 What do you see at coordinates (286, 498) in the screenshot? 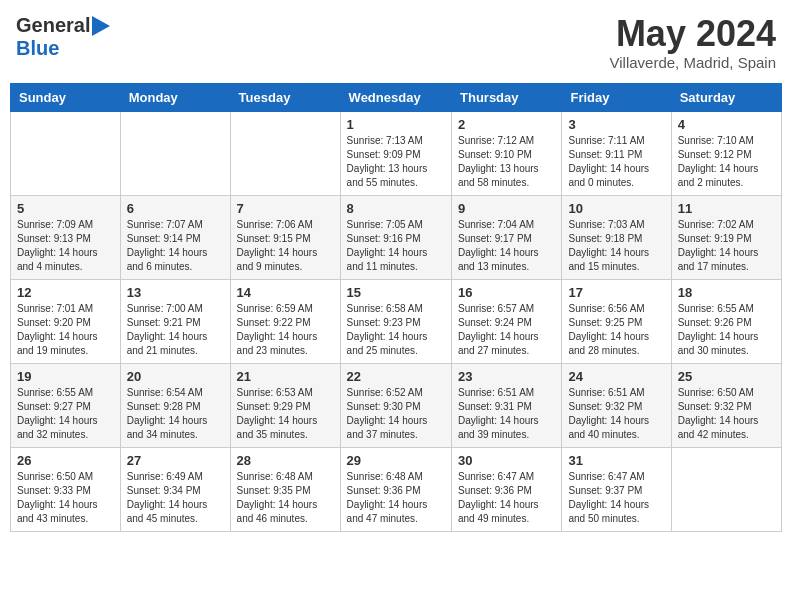
I see `day-info: Sunrise: 6:48 AMSunset: 9:35 PMDaylight:…` at bounding box center [286, 498].